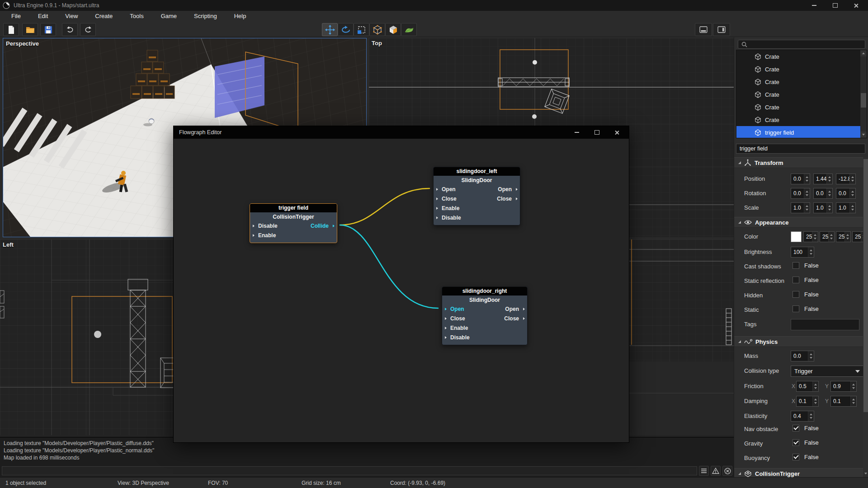 The height and width of the screenshot is (488, 868). I want to click on port-collide: Collide, so click(320, 226).